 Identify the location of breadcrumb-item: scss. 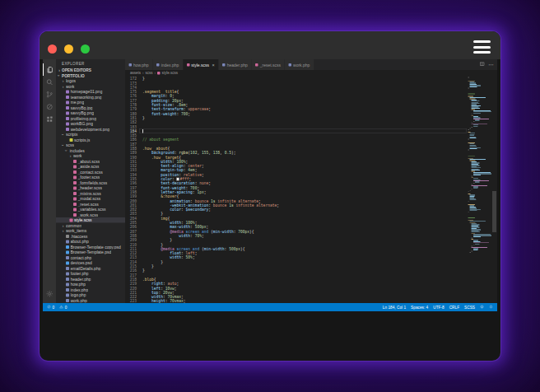
(150, 72).